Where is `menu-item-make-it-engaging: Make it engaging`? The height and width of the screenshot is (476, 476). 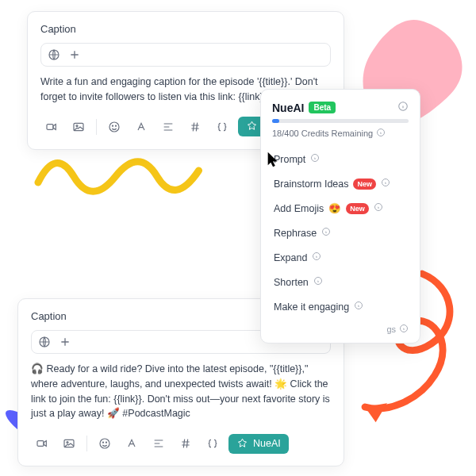 menu-item-make-it-engaging: Make it engaging is located at coordinates (340, 306).